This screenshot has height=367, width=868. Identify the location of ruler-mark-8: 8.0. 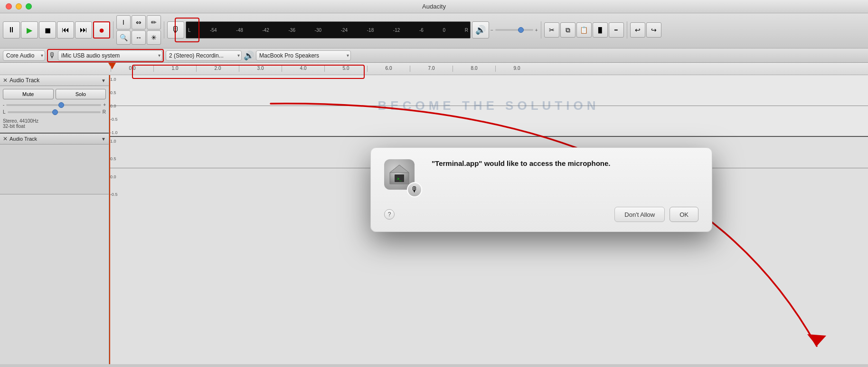
(474, 68).